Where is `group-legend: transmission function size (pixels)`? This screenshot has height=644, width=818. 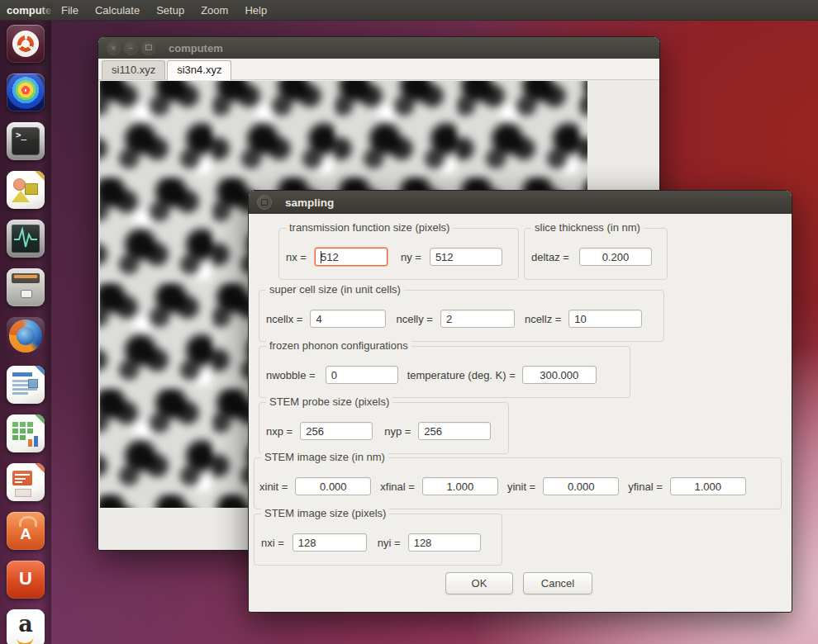 group-legend: transmission function size (pixels) is located at coordinates (369, 228).